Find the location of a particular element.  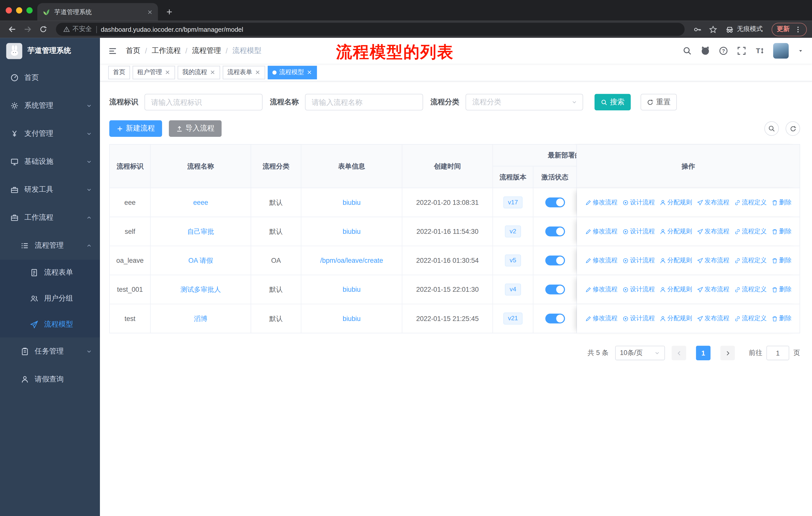

form-info-link: /bpm/oa/leave/create is located at coordinates (351, 261).